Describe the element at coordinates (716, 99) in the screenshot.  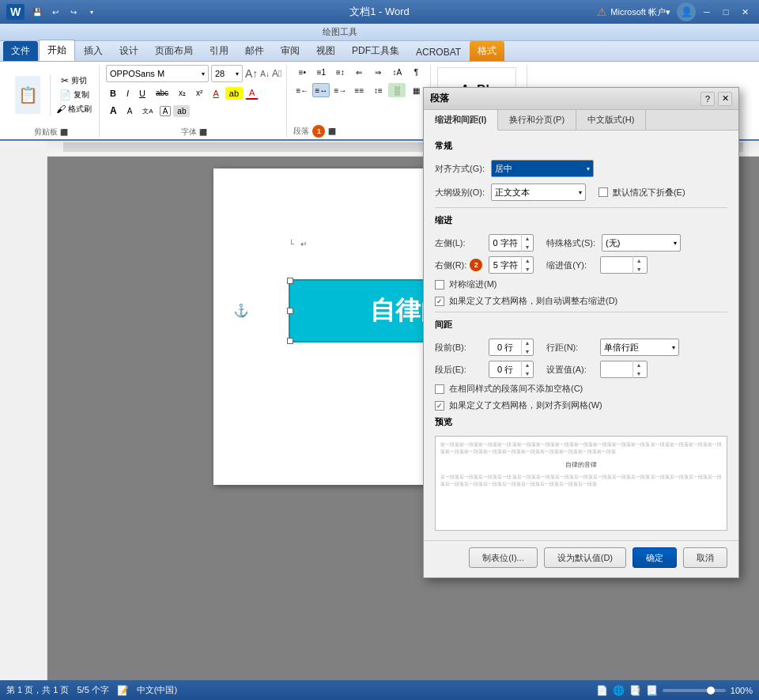
I see `dialog-controls: ? ✕` at that location.